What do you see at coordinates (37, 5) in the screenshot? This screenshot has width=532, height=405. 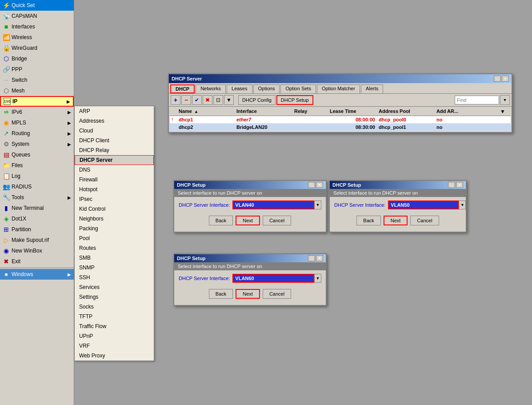 I see `sidebar-item-quickset: ⚡ Quick Set` at bounding box center [37, 5].